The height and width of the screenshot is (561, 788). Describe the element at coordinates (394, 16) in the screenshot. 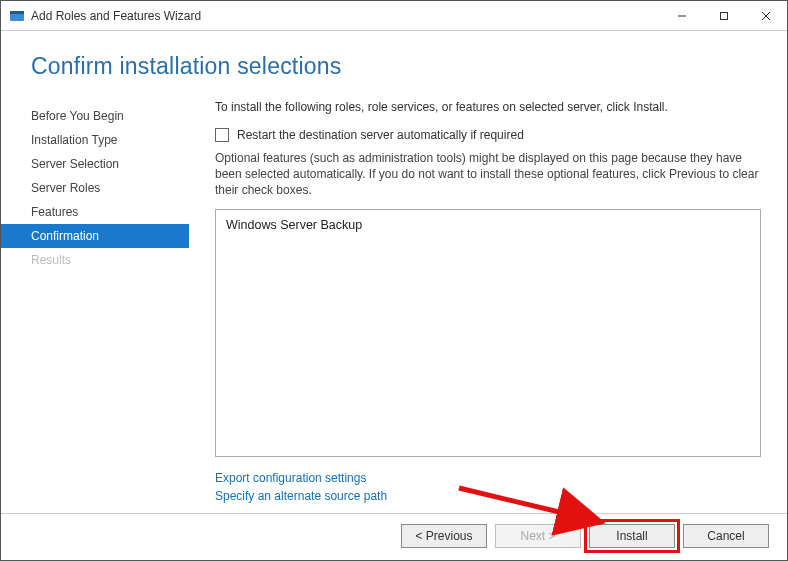

I see `titlebar: Add Roles and Features Wizard` at that location.